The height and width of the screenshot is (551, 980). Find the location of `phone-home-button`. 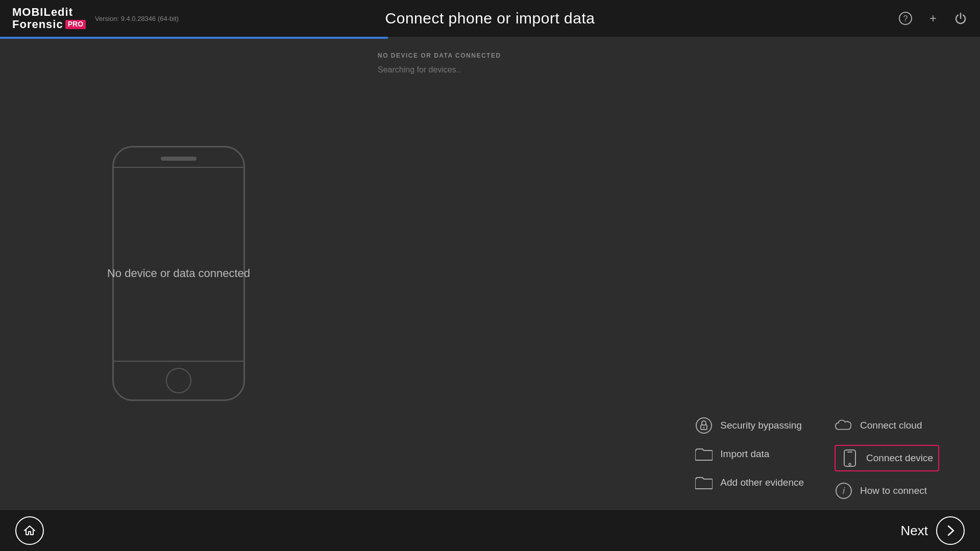

phone-home-button is located at coordinates (179, 381).